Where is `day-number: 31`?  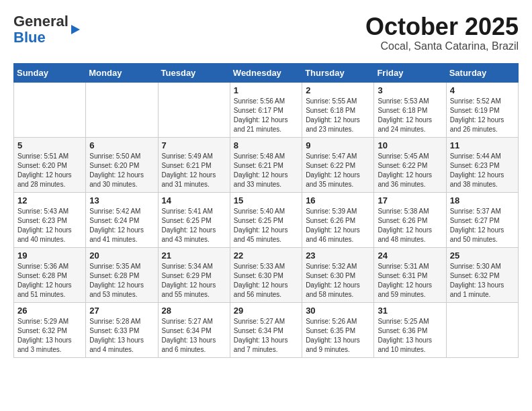
day-number: 31 is located at coordinates (410, 310).